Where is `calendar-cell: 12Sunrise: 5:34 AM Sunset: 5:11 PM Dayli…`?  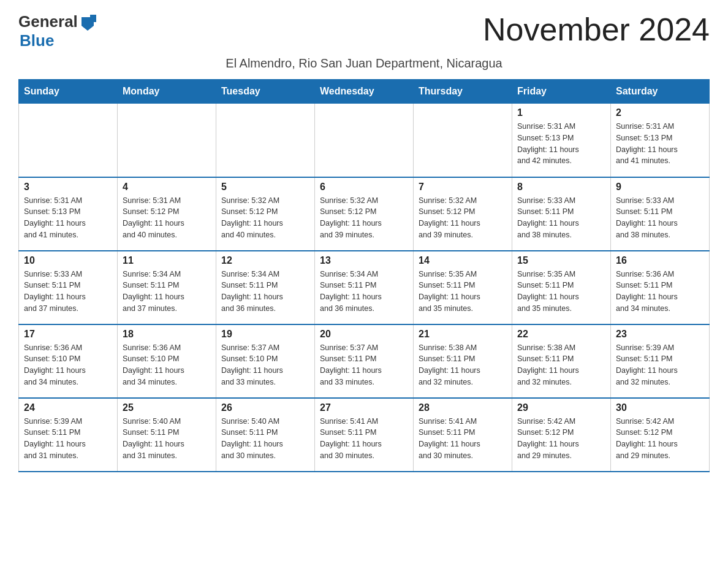 calendar-cell: 12Sunrise: 5:34 AM Sunset: 5:11 PM Dayli… is located at coordinates (266, 288).